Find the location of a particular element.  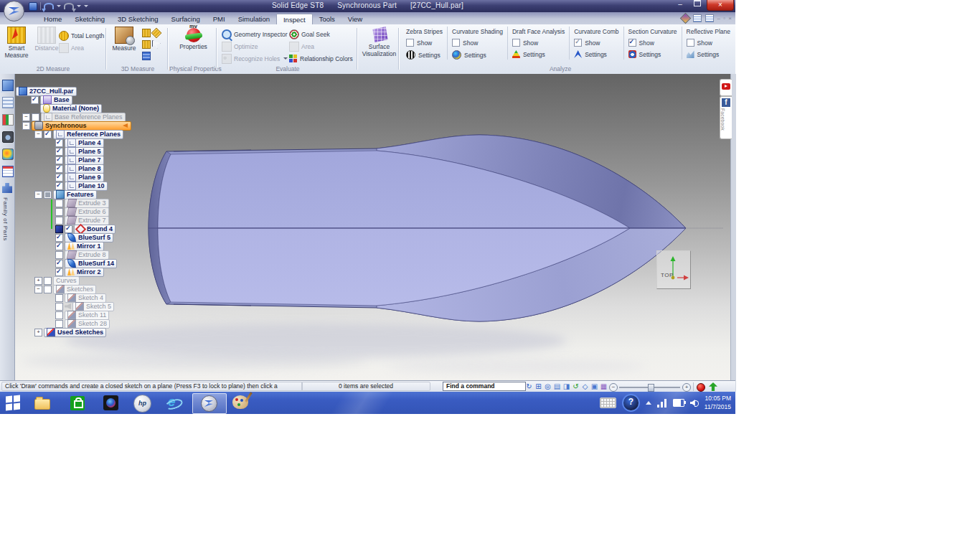

rotate-icon: ↻ is located at coordinates (529, 386).